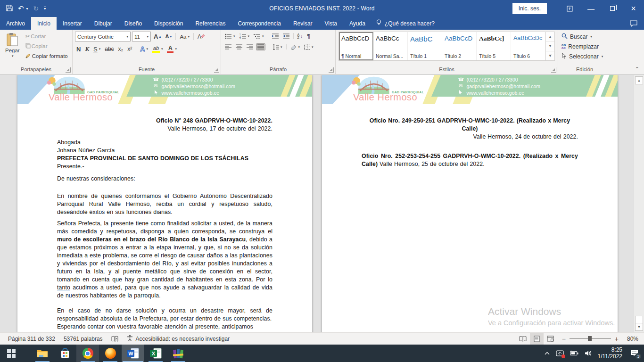 This screenshot has width=644, height=362. I want to click on zoom-in-icon: +, so click(617, 339).